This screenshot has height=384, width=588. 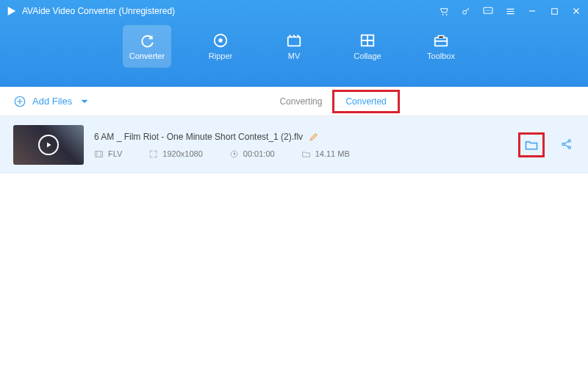 What do you see at coordinates (466, 11) in the screenshot?
I see `key-icon` at bounding box center [466, 11].